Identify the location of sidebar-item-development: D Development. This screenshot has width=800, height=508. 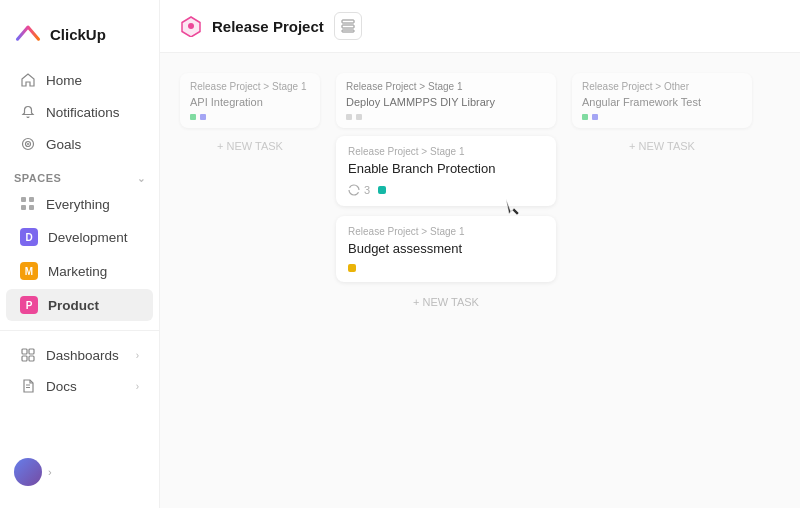
(80, 237).